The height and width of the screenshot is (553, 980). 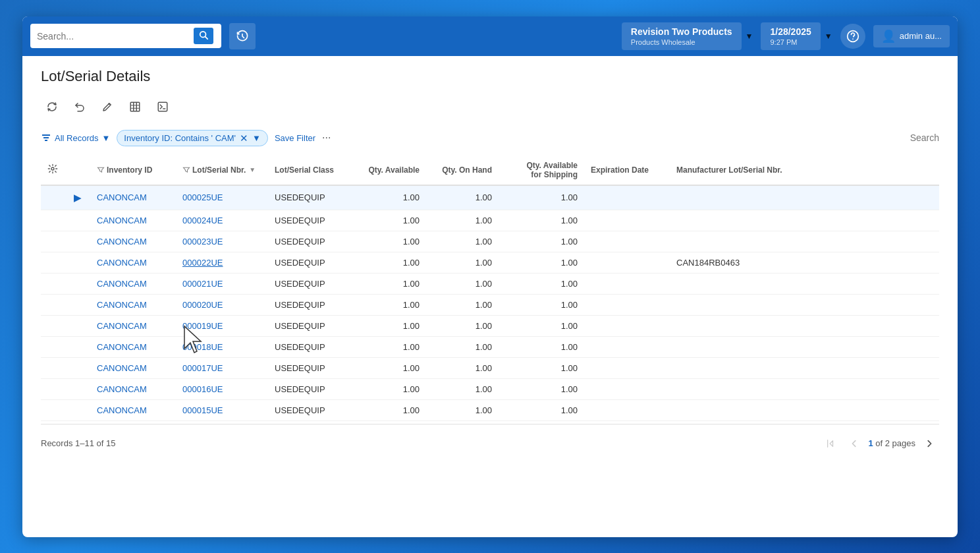 I want to click on company-selector-button: Revision Two Products Products Wholesale, so click(x=682, y=36).